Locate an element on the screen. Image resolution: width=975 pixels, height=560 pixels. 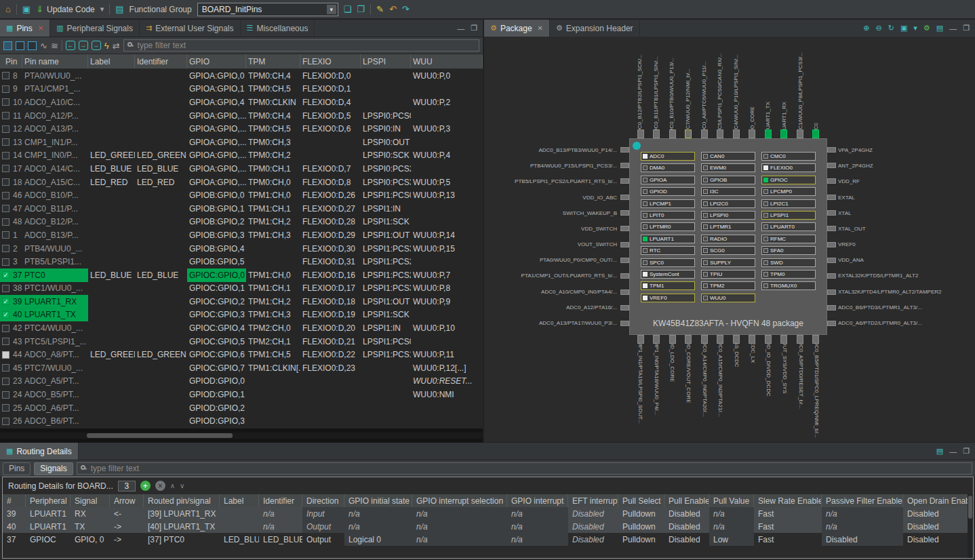
scrollbar-thumb is located at coordinates (970, 507).